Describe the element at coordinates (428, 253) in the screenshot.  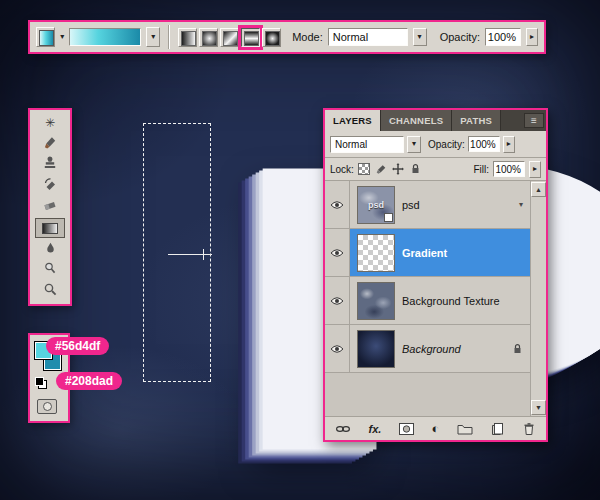
I see `layer-row-gradient: Gradient` at that location.